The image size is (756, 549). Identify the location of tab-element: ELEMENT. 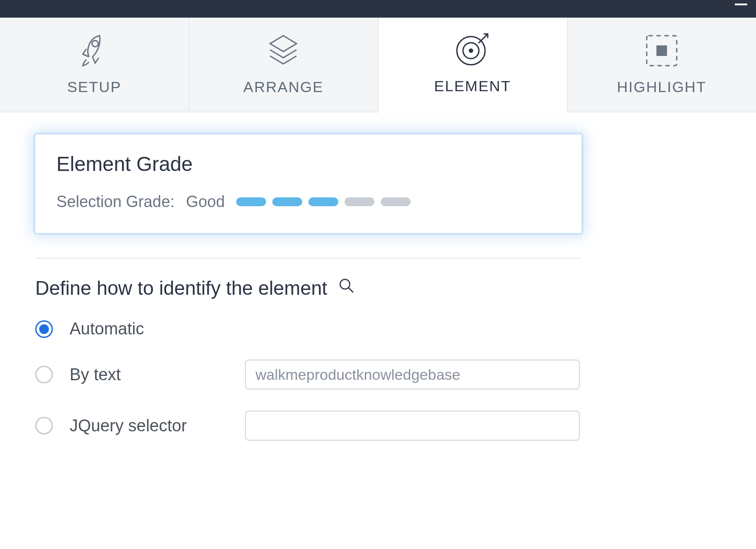
(473, 65).